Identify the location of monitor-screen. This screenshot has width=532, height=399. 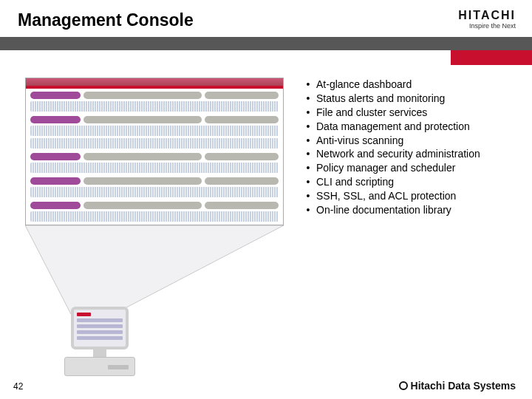
(100, 328).